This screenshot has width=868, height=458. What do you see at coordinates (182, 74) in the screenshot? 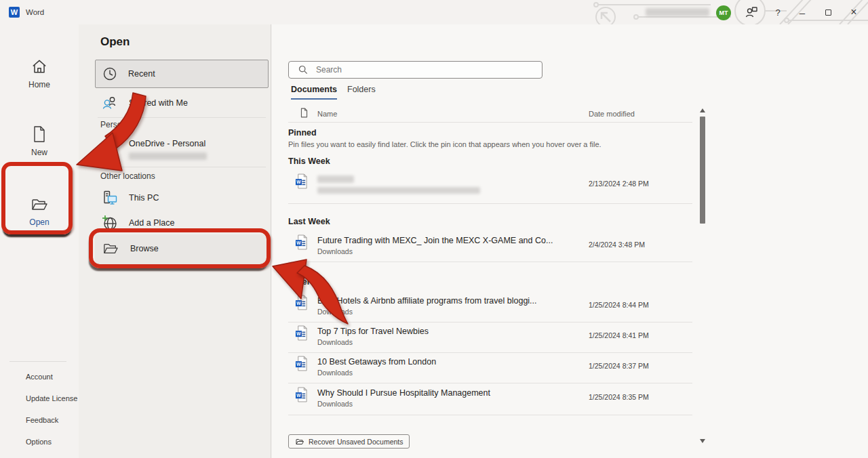
I see `nav-item-recent: Recent` at bounding box center [182, 74].